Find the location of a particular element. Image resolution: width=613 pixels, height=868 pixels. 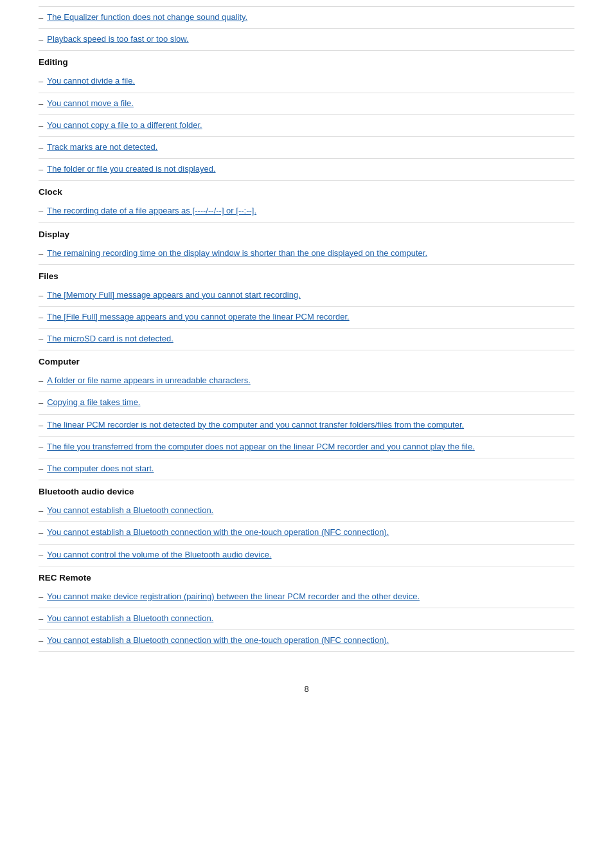

list-item: –The computer does not start. is located at coordinates (306, 469).